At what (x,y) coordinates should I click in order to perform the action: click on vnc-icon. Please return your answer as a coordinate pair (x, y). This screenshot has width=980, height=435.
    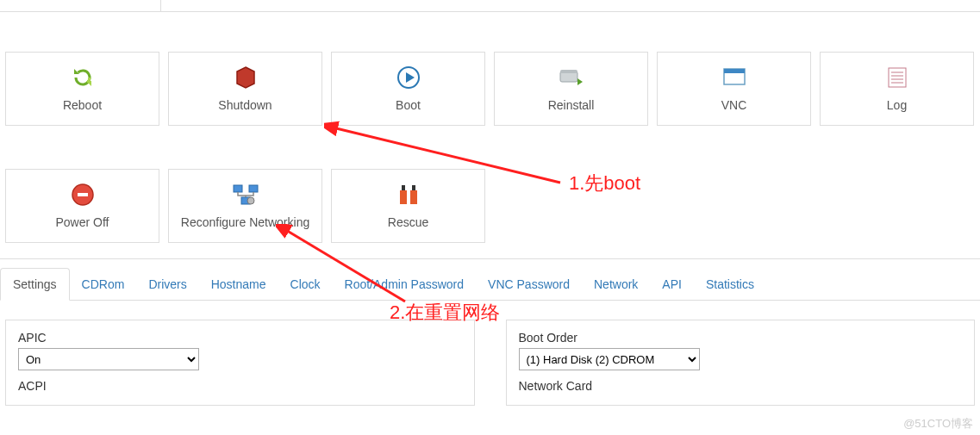
    Looking at the image, I should click on (734, 78).